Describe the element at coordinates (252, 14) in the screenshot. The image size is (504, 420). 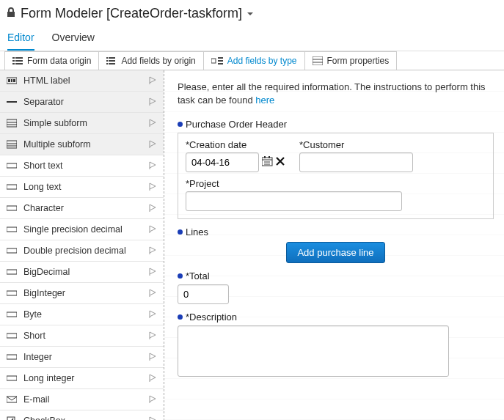
I see `title-dropdown` at that location.